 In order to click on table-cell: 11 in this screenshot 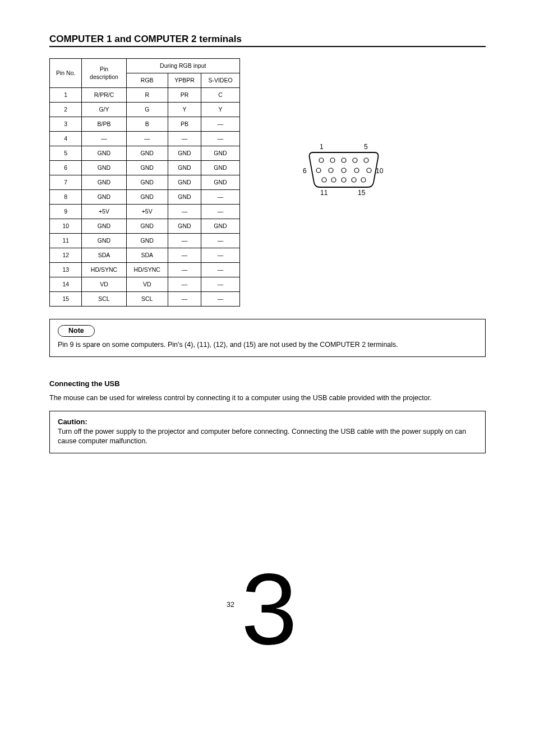, I will do `click(66, 241)`.